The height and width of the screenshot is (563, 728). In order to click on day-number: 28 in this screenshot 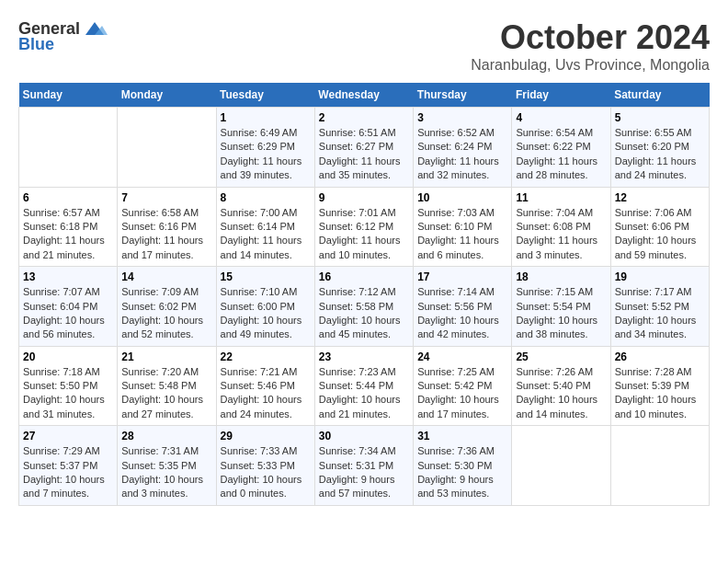, I will do `click(166, 436)`.